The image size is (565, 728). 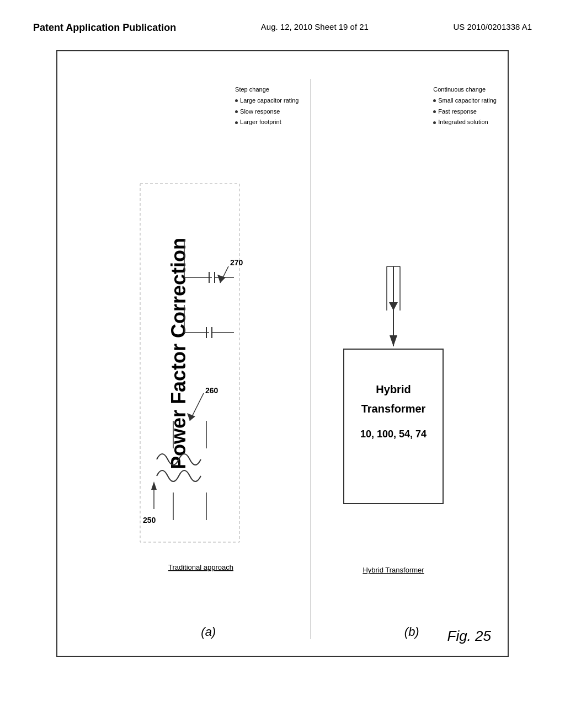 What do you see at coordinates (310, 359) in the screenshot?
I see `divider` at bounding box center [310, 359].